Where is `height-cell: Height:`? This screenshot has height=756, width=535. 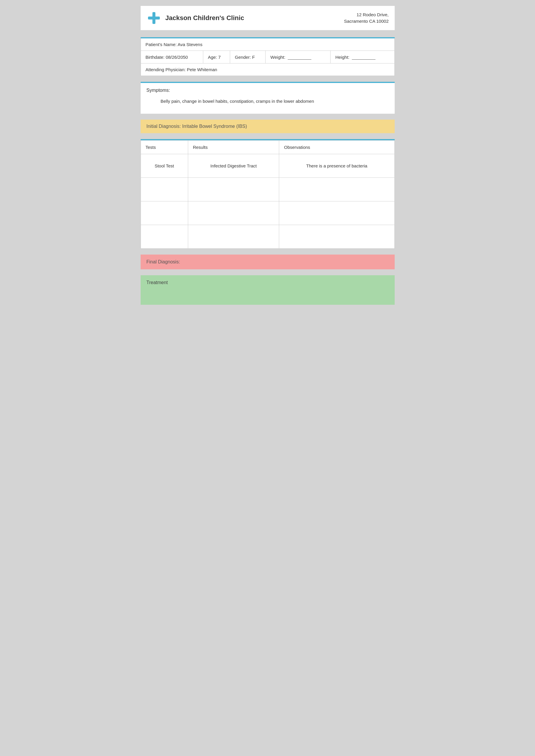 height-cell: Height: is located at coordinates (362, 57).